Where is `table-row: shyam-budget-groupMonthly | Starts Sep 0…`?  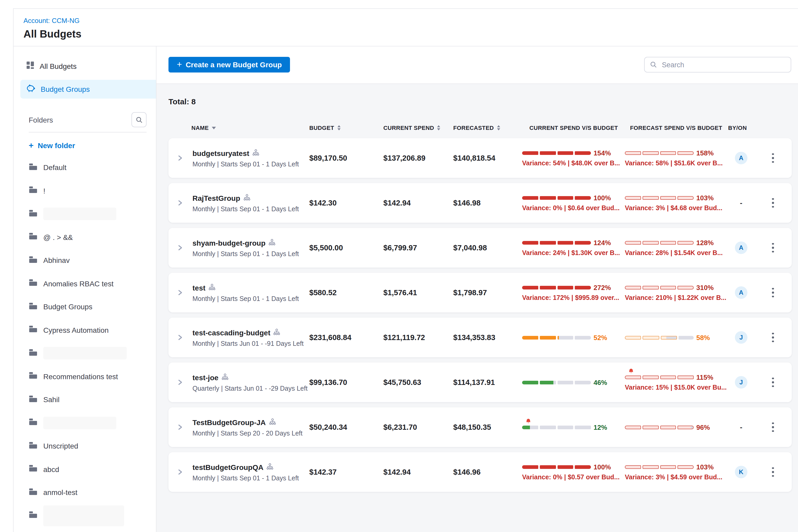
table-row: shyam-budget-groupMonthly | Starts Sep 0… is located at coordinates (480, 248).